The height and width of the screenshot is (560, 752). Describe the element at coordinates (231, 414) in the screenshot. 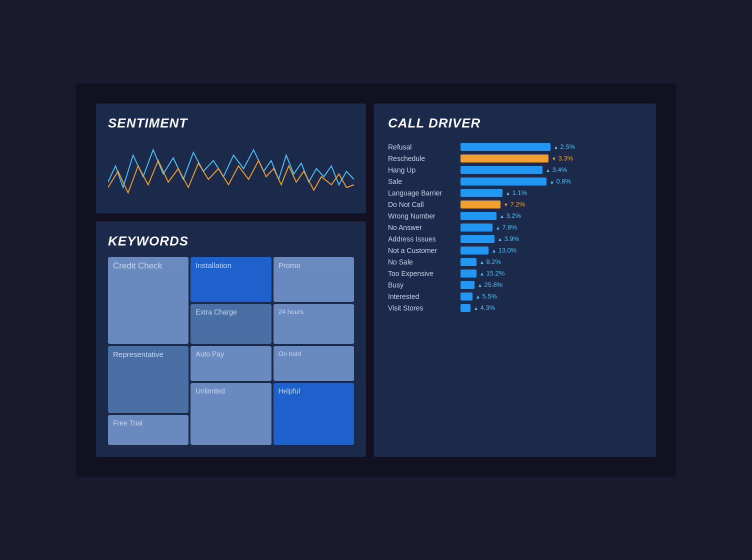

I see `kw-cell: Unlimited` at that location.